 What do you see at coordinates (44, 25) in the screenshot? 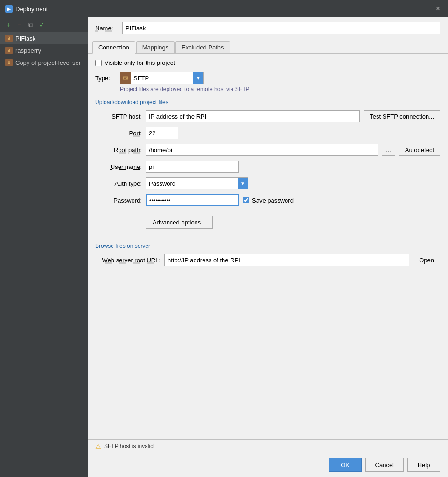
I see `sidebar-toolbar: + − ⧉ ✓` at bounding box center [44, 25].